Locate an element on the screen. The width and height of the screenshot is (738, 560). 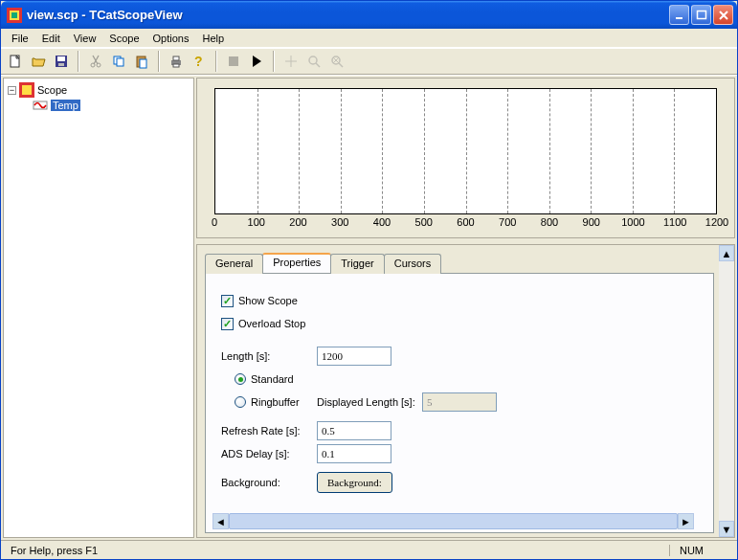
refresh-rate-input is located at coordinates (354, 431).